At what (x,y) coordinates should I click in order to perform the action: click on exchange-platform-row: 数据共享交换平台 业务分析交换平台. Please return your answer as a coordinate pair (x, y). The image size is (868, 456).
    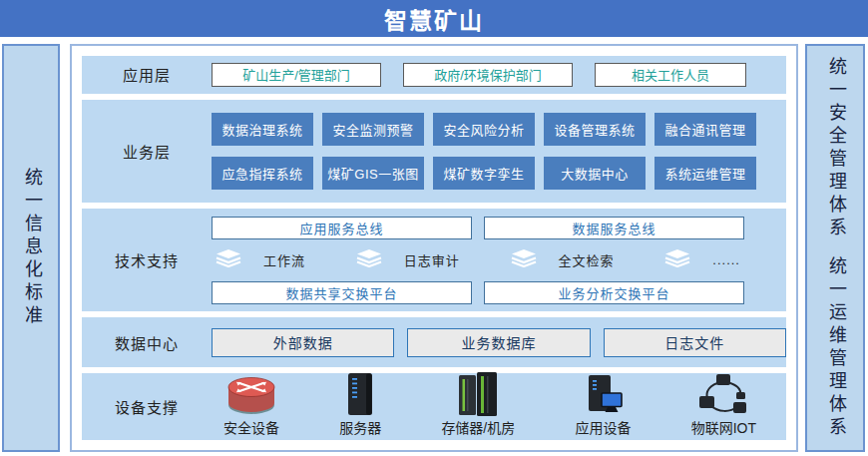
    Looking at the image, I should click on (478, 293).